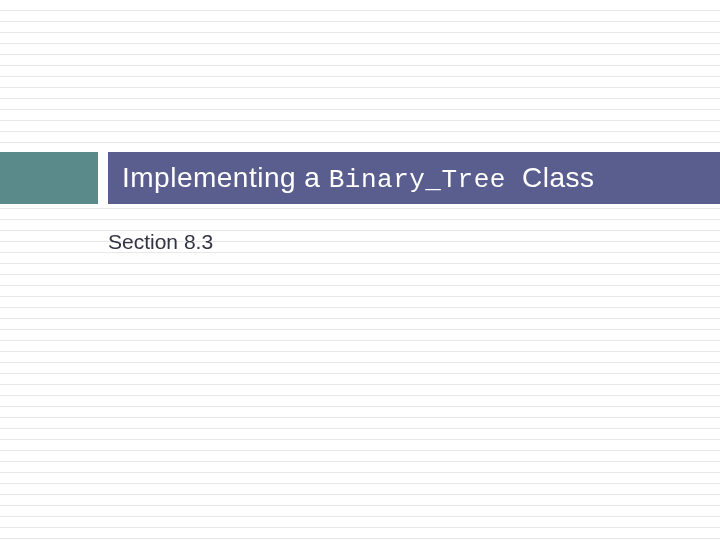 This screenshot has height=540, width=720. What do you see at coordinates (358, 178) in the screenshot?
I see `slide-title: Implementing a Binary_Tree Class` at bounding box center [358, 178].